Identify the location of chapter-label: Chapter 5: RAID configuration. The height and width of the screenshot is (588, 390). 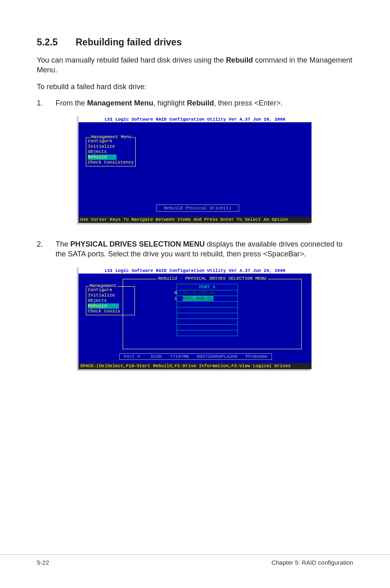
(312, 563).